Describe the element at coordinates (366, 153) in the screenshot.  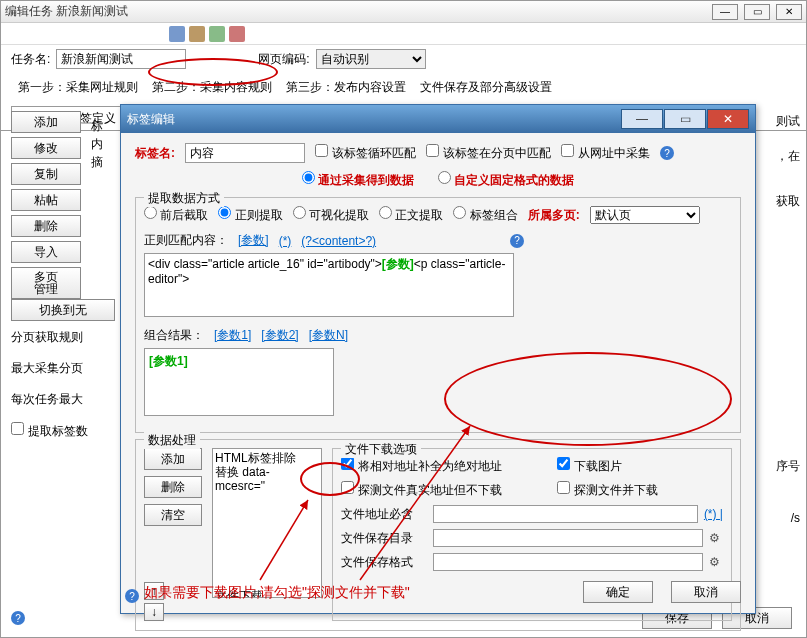
I see `loop-match-checkbox: 该标签循环匹配` at that location.